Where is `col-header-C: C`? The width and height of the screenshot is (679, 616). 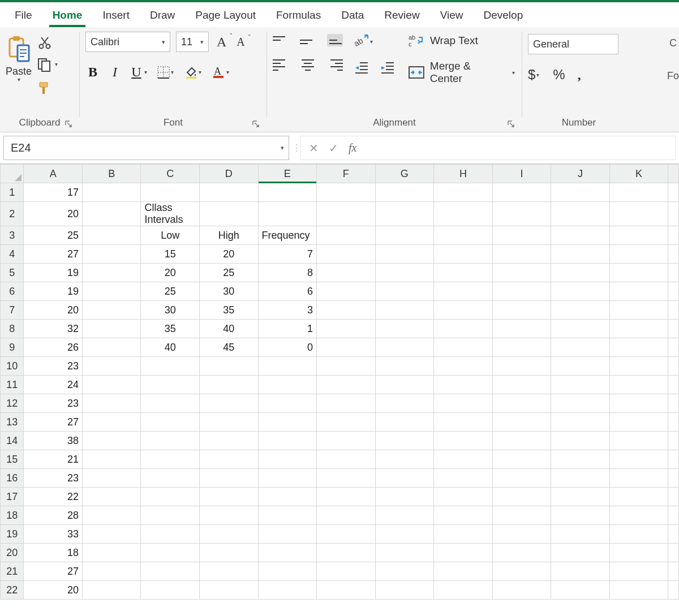
col-header-C: C is located at coordinates (170, 174).